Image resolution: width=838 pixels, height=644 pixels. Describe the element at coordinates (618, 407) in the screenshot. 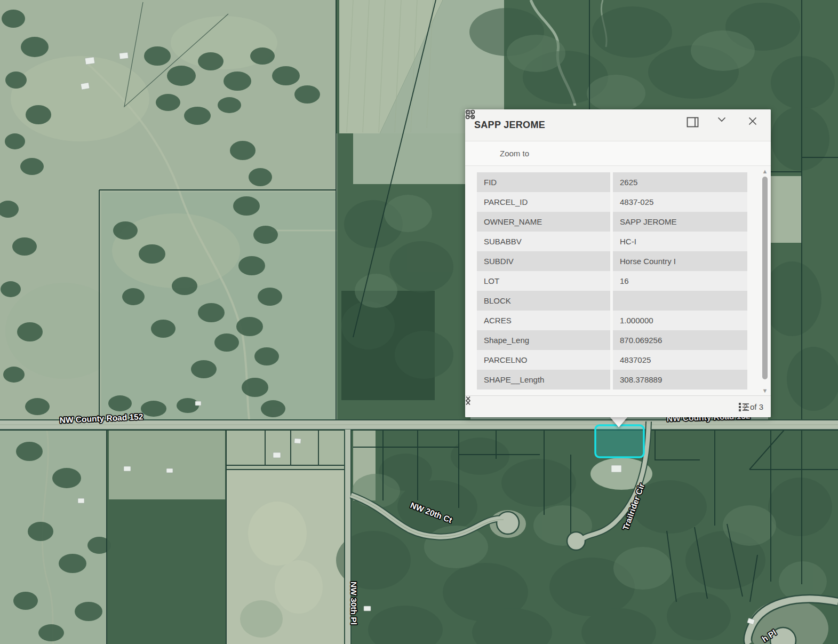

I see `popup-footer: 2 of 3` at that location.